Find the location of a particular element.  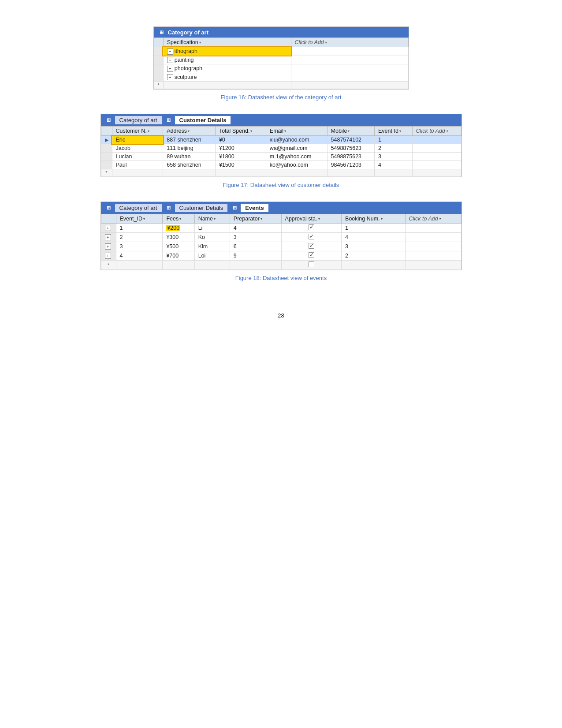

table-row: +painting is located at coordinates (281, 60).